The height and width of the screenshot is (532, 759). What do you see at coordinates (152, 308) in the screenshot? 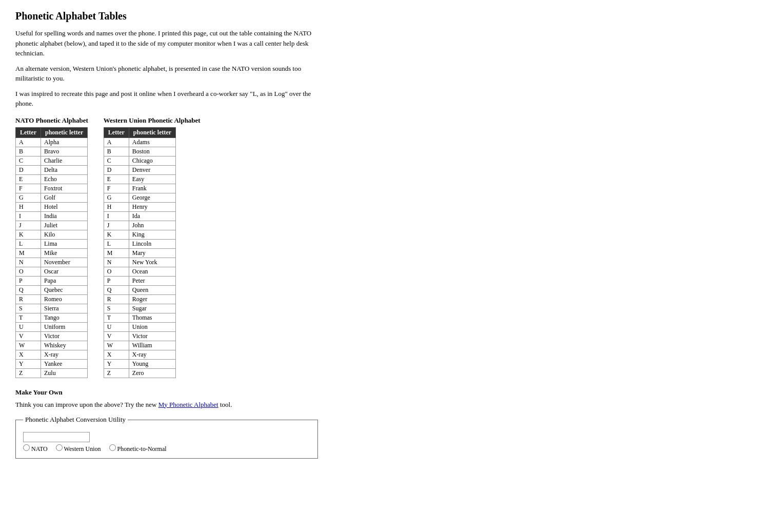
I see `wu-phonetic-cell: Sugar` at bounding box center [152, 308].